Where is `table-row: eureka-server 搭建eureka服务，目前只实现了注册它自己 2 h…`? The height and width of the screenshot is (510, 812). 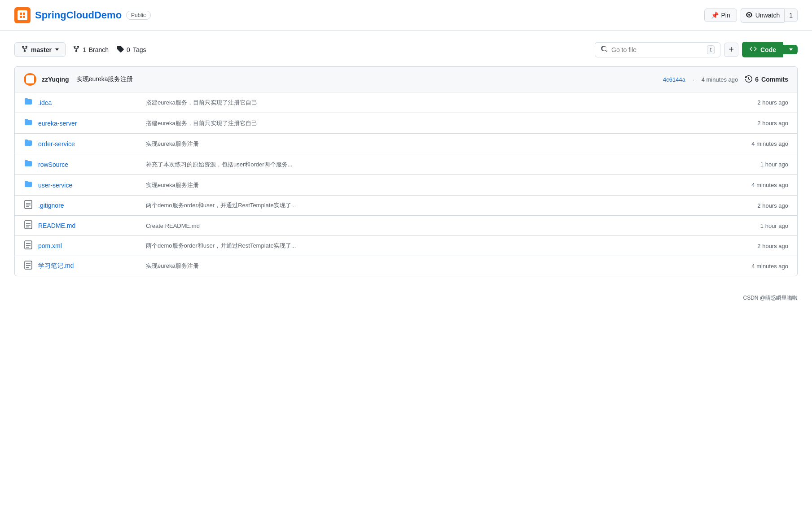
table-row: eureka-server 搭建eureka服务，目前只实现了注册它自己 2 h… is located at coordinates (406, 123).